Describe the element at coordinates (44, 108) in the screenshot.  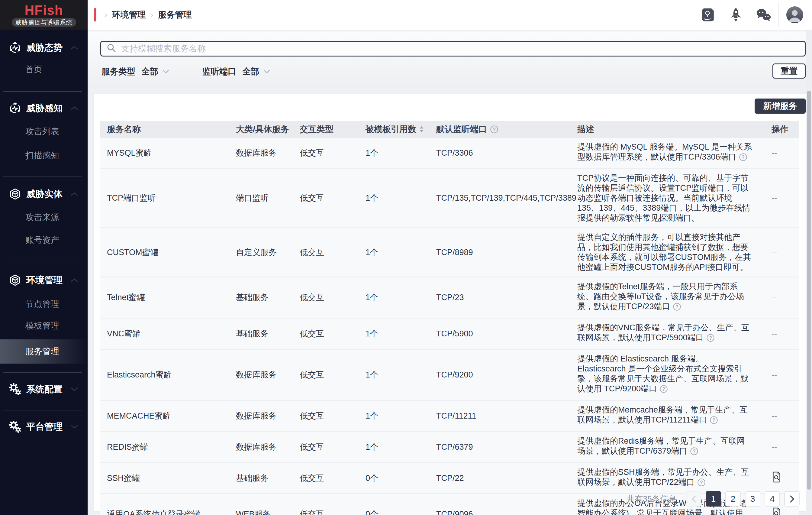
I see `sidebar-group-threat-perception: 威胁感知` at that location.